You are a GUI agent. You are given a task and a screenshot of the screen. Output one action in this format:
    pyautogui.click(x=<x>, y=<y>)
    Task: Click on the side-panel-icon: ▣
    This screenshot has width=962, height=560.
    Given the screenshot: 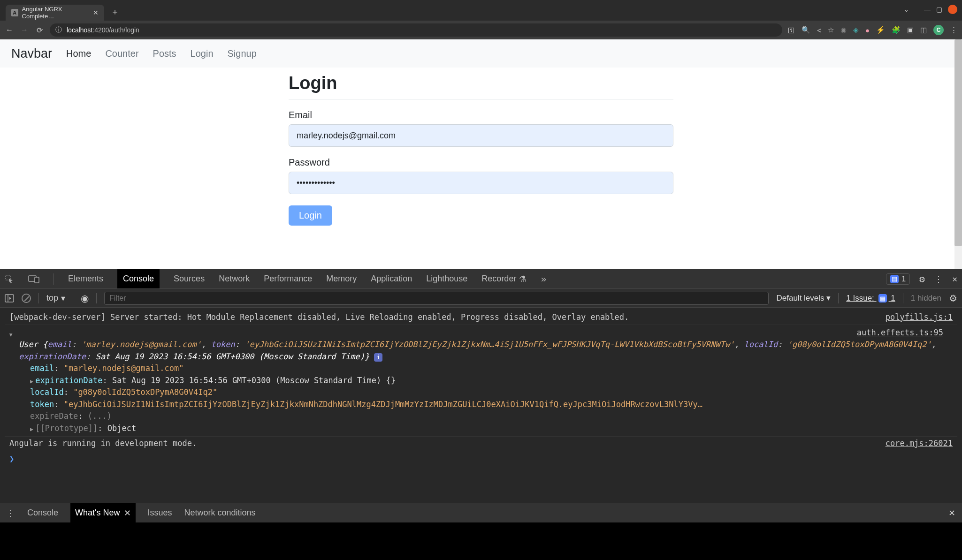 What is the action you would take?
    pyautogui.click(x=910, y=30)
    